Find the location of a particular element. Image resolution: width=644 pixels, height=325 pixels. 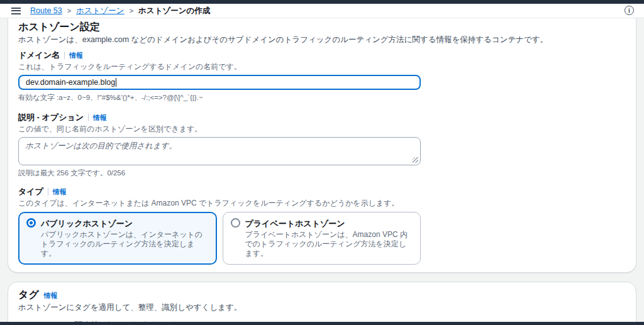

breadcrumb-link-hosted-zones: ホストゾーン is located at coordinates (100, 11).